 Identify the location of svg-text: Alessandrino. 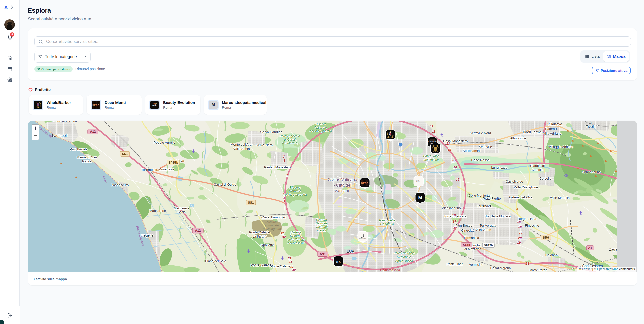
(451, 208).